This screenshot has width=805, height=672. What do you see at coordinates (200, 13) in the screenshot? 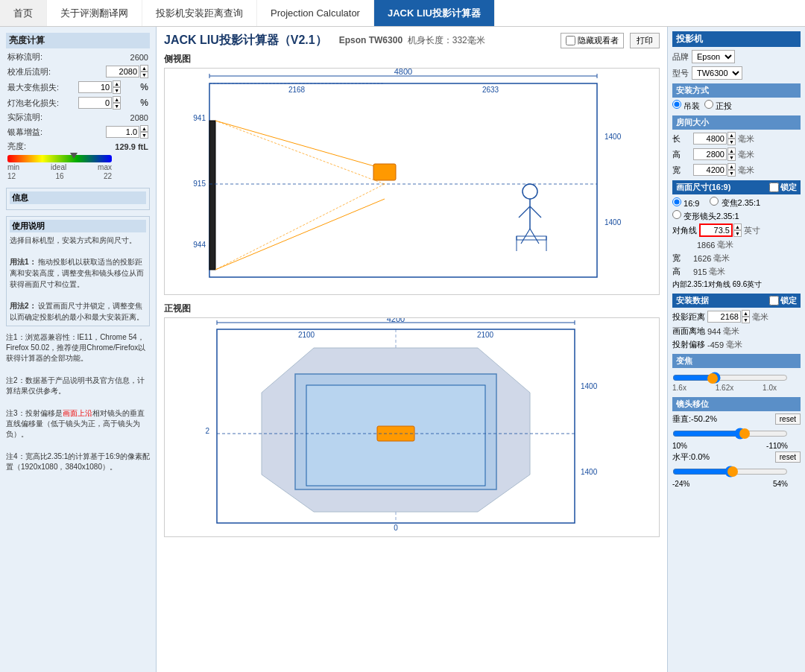
I see `nav-distance: 投影机安装距离查询` at bounding box center [200, 13].